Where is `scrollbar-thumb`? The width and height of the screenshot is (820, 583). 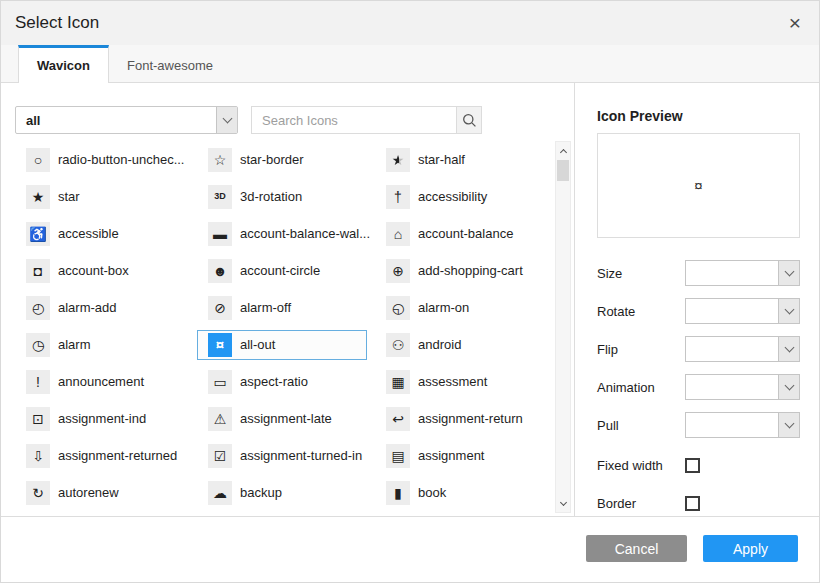
scrollbar-thumb is located at coordinates (563, 170).